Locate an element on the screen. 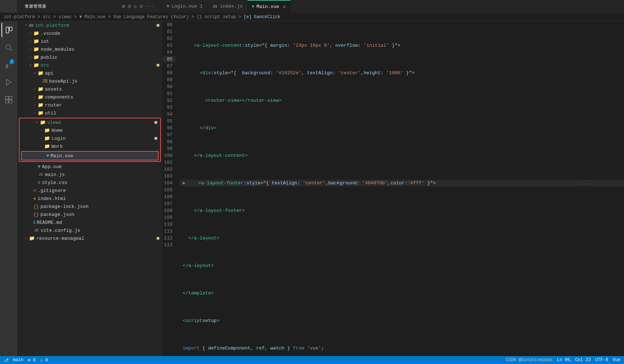  folder-router: 📁 router is located at coordinates (90, 105).